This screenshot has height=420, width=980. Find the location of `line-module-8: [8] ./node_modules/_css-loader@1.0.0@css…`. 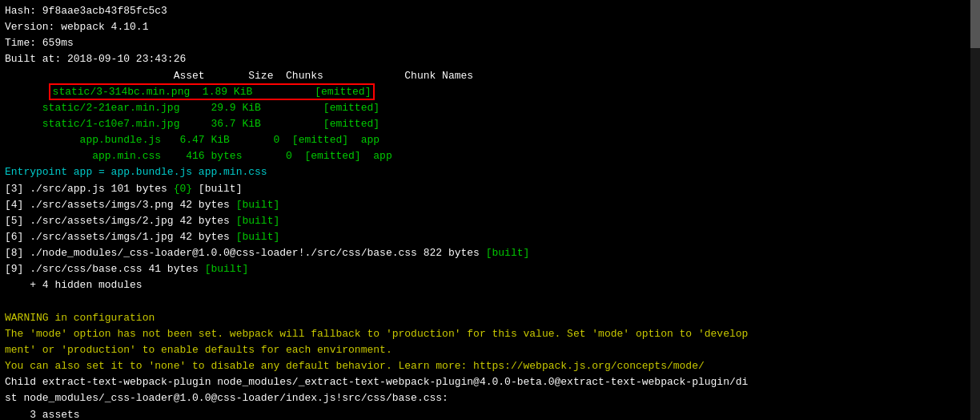

line-module-8: [8] ./node_modules/_css-loader@1.0.0@css… is located at coordinates (490, 253).